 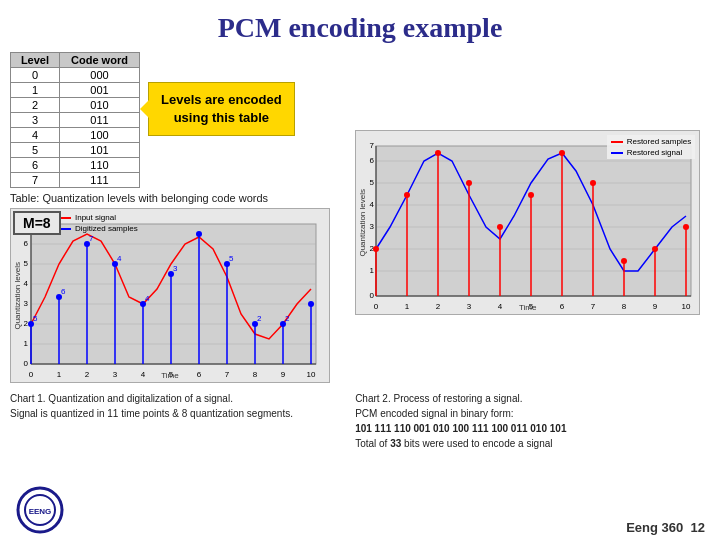 What do you see at coordinates (36, 150) in the screenshot?
I see `table-cell: 5` at bounding box center [36, 150].